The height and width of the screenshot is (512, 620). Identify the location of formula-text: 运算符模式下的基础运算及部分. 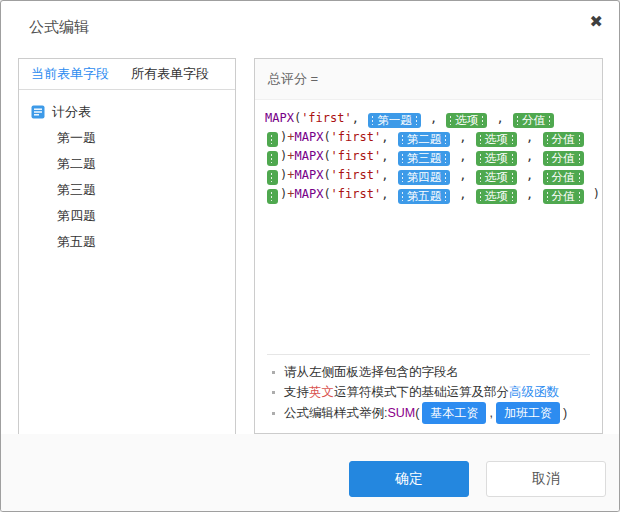
(422, 392).